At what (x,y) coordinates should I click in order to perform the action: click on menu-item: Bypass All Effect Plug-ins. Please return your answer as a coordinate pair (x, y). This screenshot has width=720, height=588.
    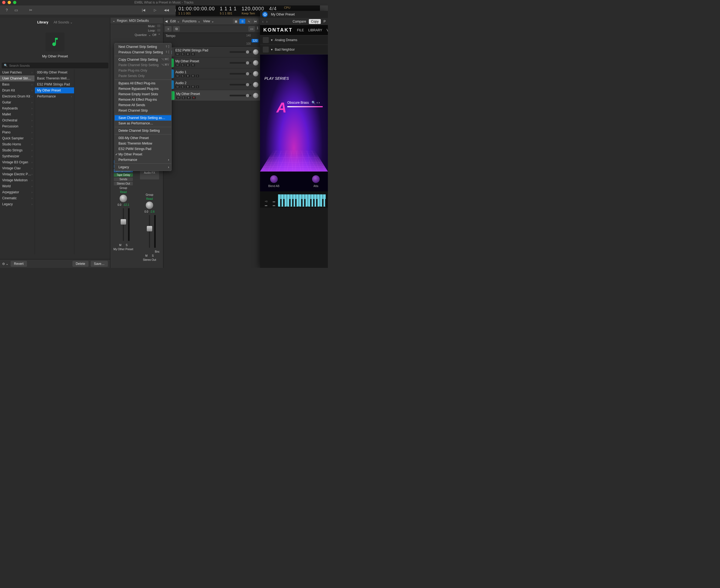
    Looking at the image, I should click on (143, 83).